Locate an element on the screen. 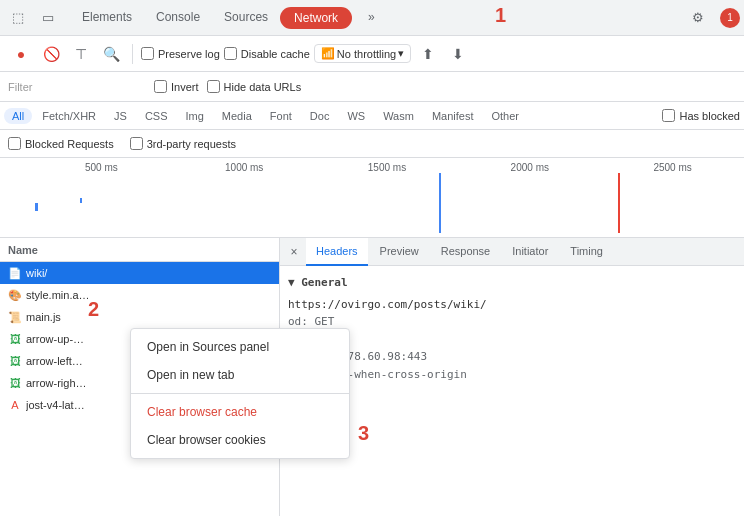 This screenshot has width=744, height=516. timeline-label-500: 500 ms is located at coordinates (102, 168).